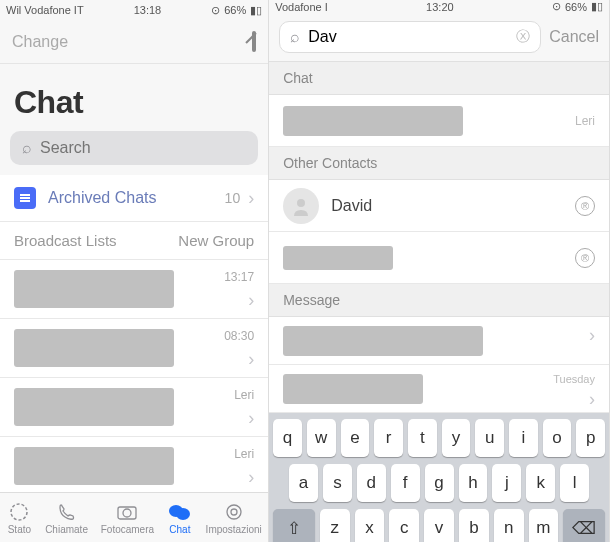  Describe the element at coordinates (439, 121) in the screenshot. I see `chat-result-row: Leri` at that location.